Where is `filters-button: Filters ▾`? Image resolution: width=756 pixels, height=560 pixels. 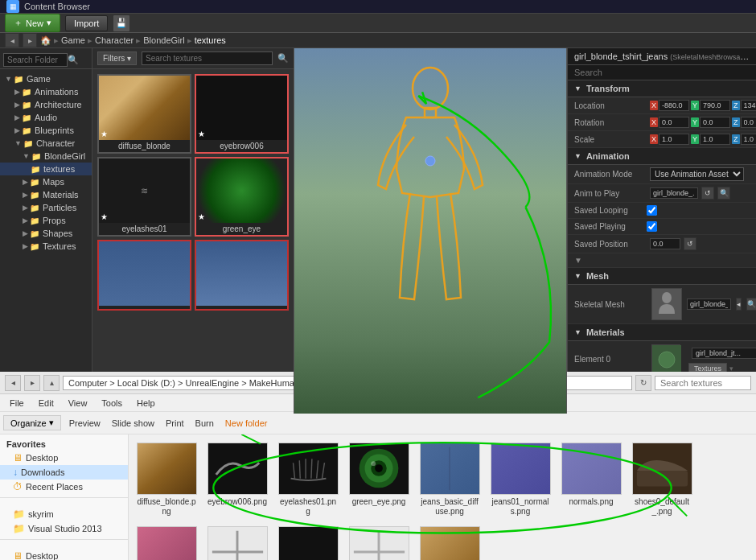 filters-button: Filters ▾ is located at coordinates (117, 58).